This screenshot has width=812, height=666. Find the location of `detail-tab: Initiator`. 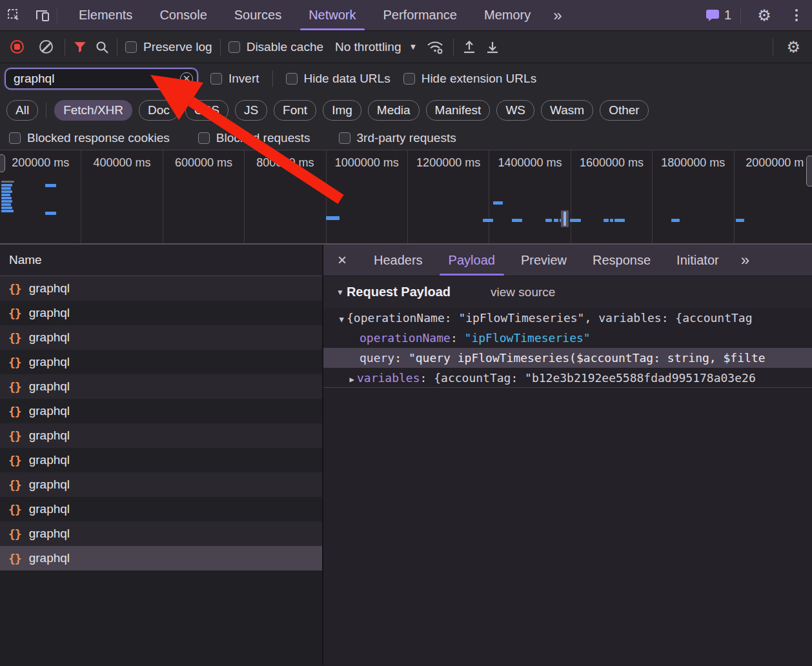

detail-tab: Initiator is located at coordinates (698, 260).